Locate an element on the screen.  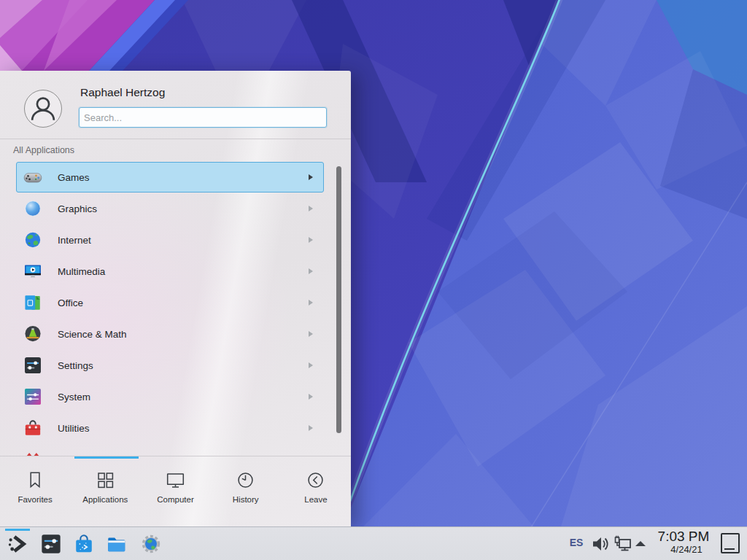
category-label: Games is located at coordinates (183, 178).